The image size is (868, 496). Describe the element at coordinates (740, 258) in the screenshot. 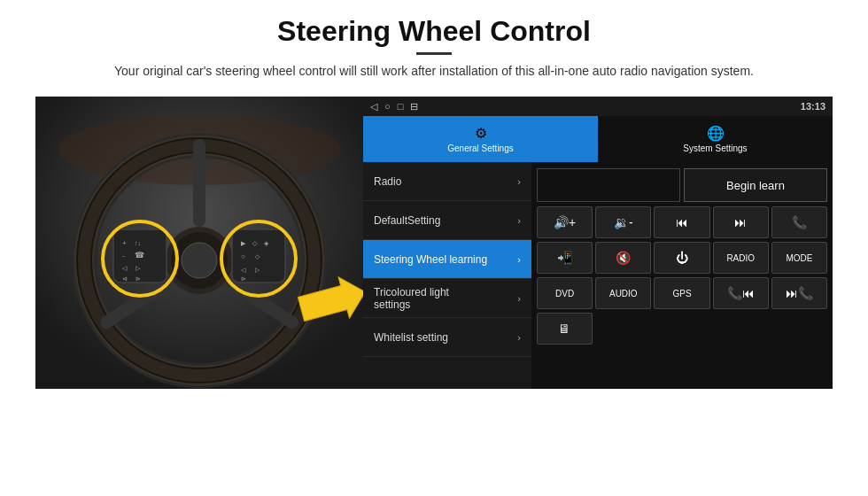

I see `radio-button: RADIO` at that location.